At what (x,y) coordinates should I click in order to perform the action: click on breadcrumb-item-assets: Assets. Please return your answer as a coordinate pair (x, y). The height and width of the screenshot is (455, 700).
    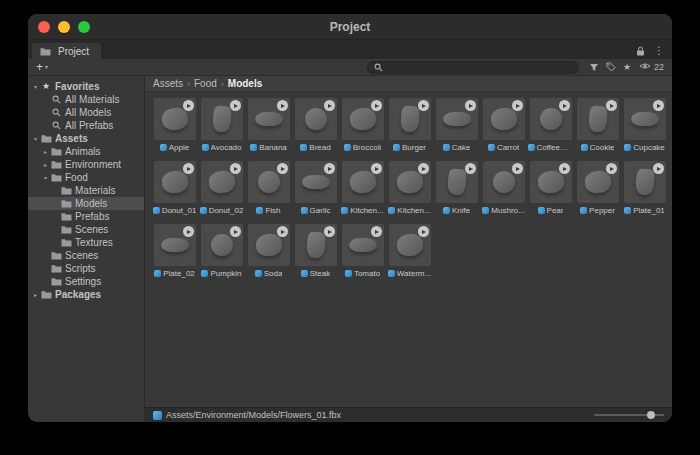
    Looking at the image, I should click on (168, 84).